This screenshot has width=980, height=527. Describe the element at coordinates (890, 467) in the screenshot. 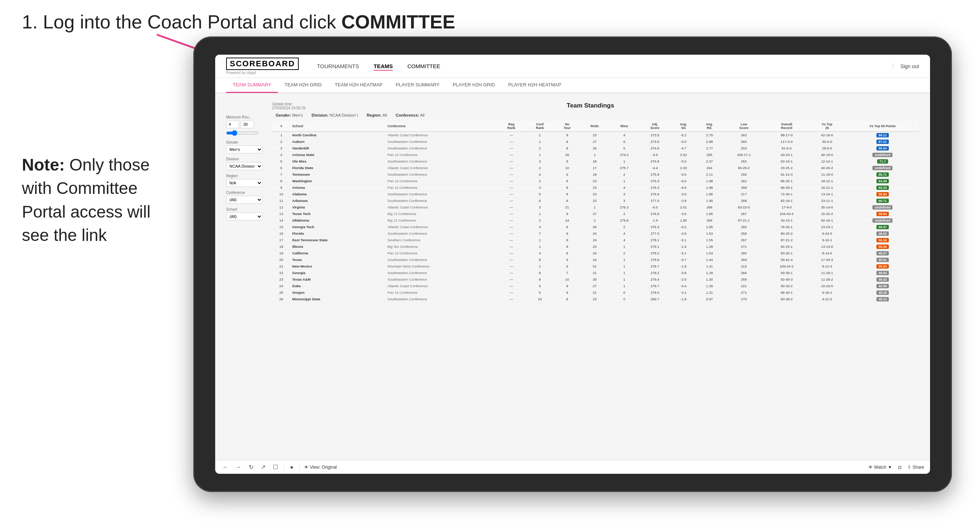

I see `watch-dropdown-icon: ▼` at that location.